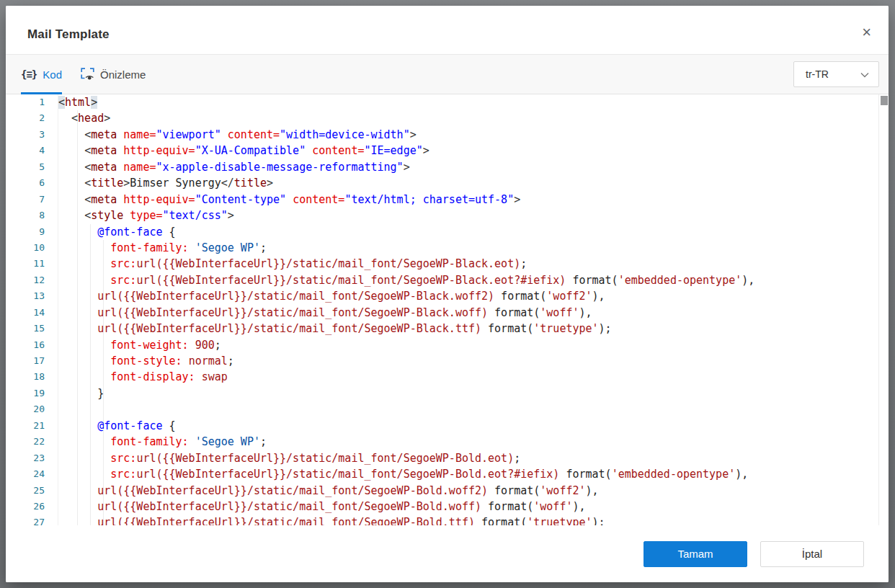 This screenshot has width=895, height=588. I want to click on line-number: 17, so click(32, 361).